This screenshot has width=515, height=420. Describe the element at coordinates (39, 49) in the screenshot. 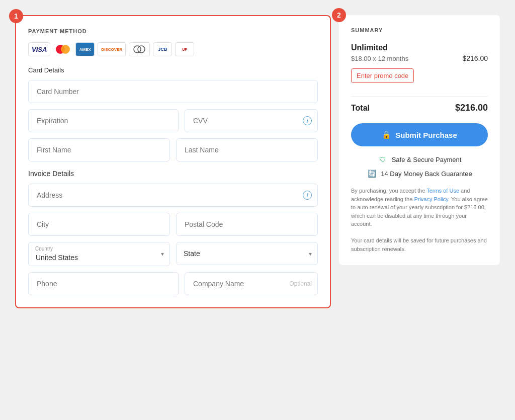

I see `visa-icon: VISA` at that location.